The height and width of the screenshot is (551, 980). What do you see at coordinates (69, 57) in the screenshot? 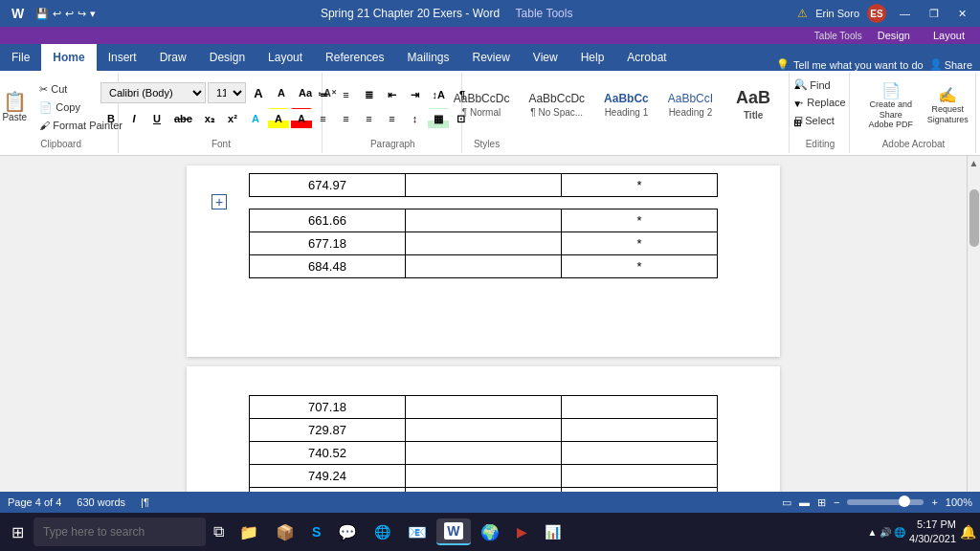
I see `tab-home: Home` at bounding box center [69, 57].